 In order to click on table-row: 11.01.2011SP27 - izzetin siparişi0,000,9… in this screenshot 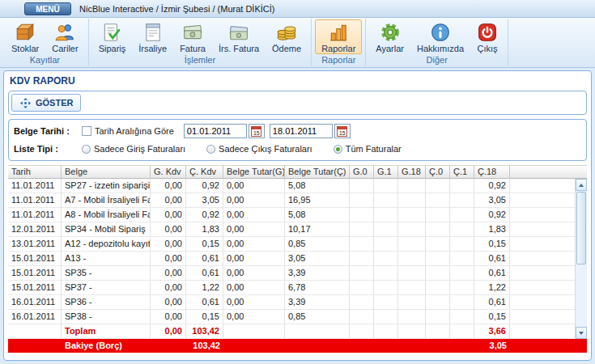, I will do `click(291, 186)`.